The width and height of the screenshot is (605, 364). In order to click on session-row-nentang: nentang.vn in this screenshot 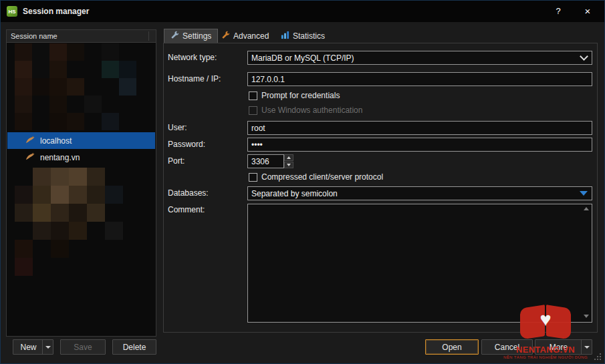, I will do `click(82, 158)`.